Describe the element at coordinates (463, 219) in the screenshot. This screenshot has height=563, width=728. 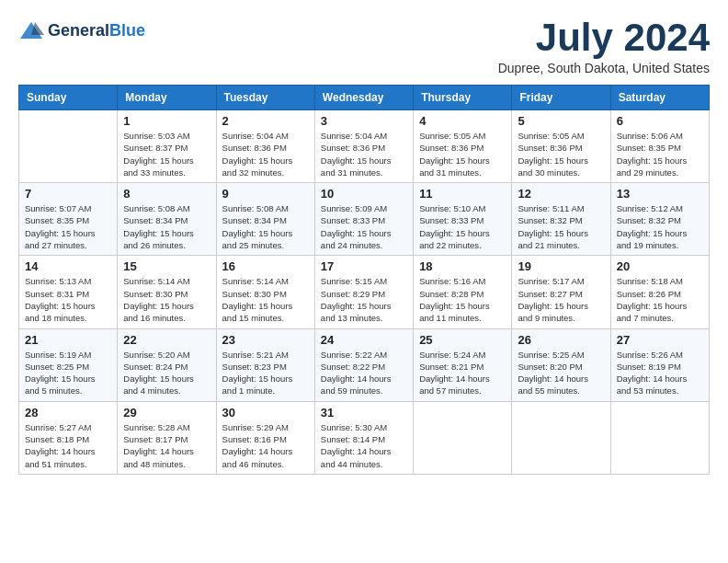
I see `calendar-cell: 11Sunrise: 5:10 AM Sunset: 8:33 PM Dayli…` at that location.